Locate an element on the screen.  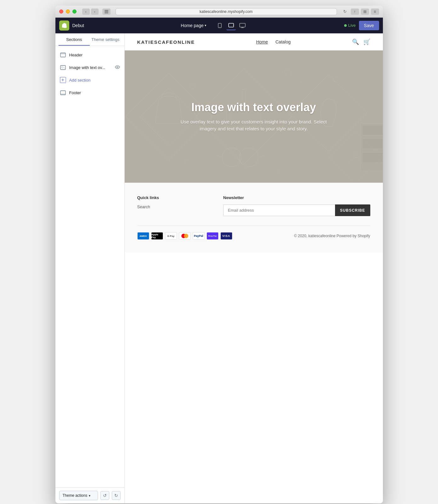
email-input is located at coordinates (279, 210).